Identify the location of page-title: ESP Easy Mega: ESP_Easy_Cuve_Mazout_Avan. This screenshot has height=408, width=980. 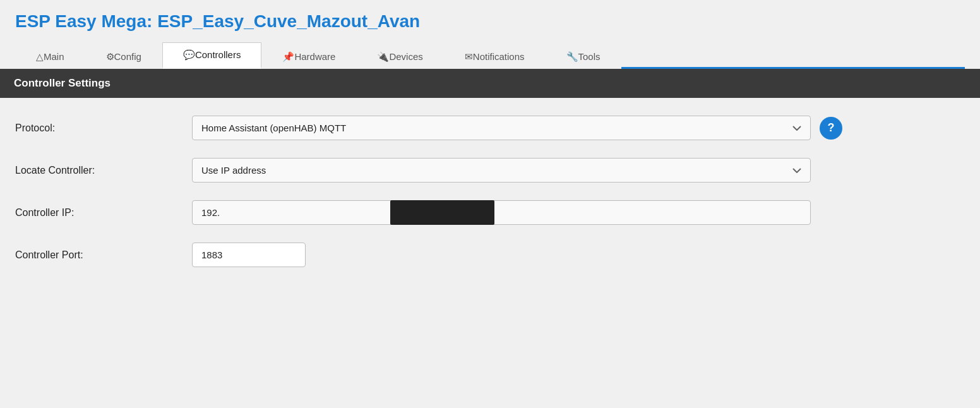
(490, 21).